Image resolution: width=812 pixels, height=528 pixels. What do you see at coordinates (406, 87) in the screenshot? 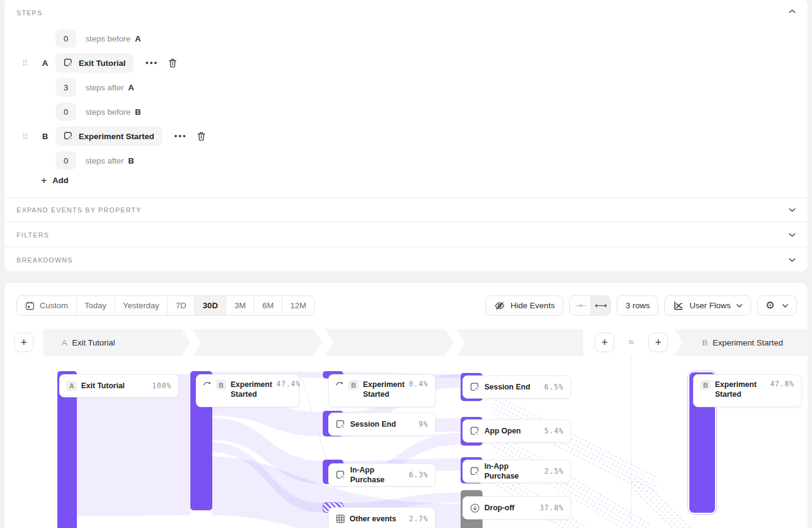
I see `steps-after-row: 3 steps afterA` at bounding box center [406, 87].